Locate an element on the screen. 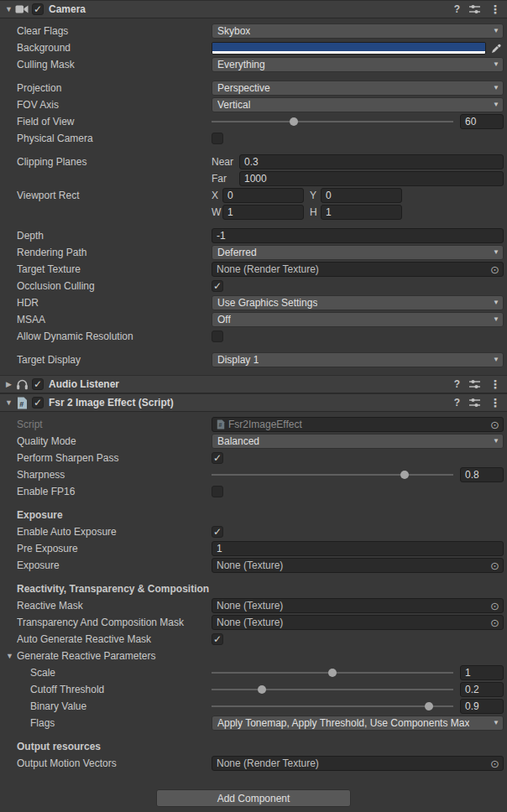  culling-mask-dropdown: Everything ▼ is located at coordinates (358, 65).